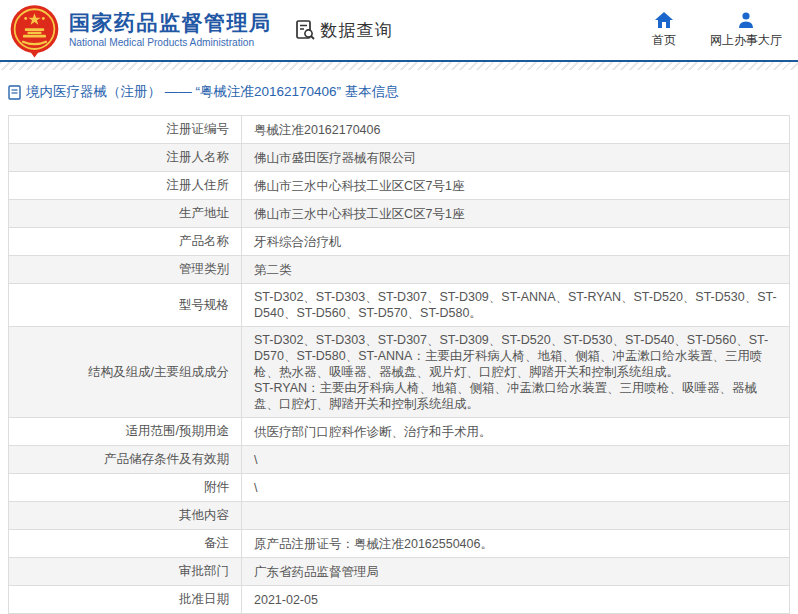  Describe the element at coordinates (400, 544) in the screenshot. I see `table-row: 备注原产品注册证号：粤械注准20162550406。` at that location.